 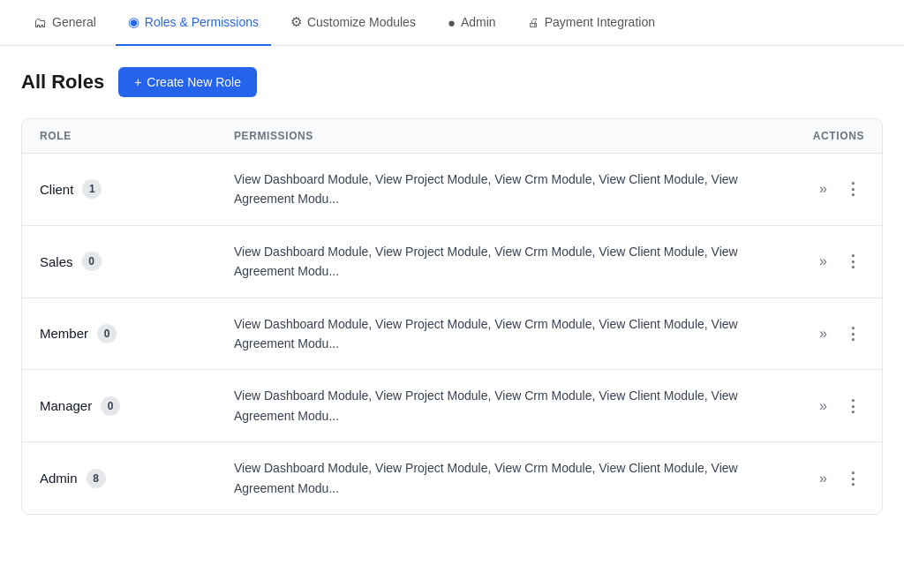 I want to click on table-row: Member 0 View Dashboard Module, View Pro…, so click(x=452, y=335).